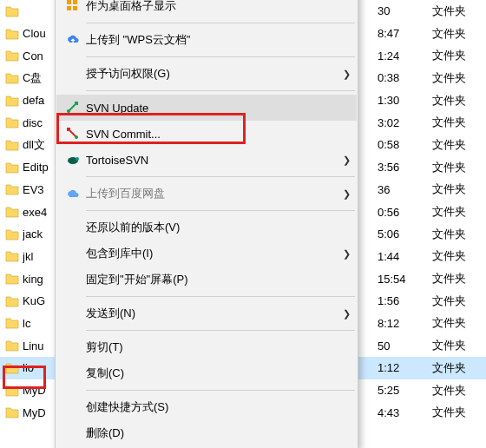 The width and height of the screenshot is (486, 448). What do you see at coordinates (401, 346) in the screenshot?
I see `file-time: 50` at bounding box center [401, 346].